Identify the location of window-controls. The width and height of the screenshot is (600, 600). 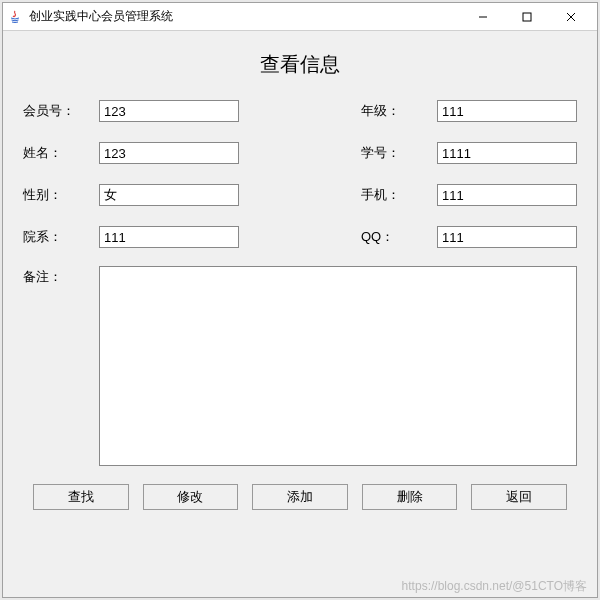
(527, 17).